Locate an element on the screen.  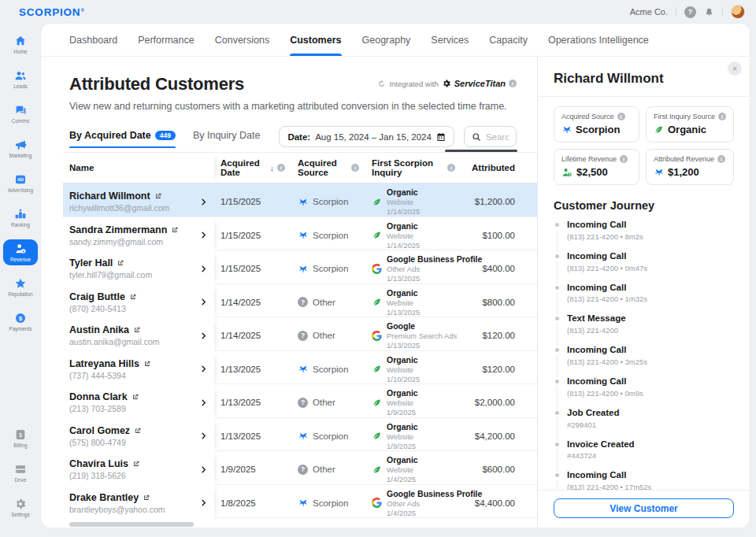
table-row: Latreyana Hills (737) 444-5394 1/13/2025… is located at coordinates (300, 368).